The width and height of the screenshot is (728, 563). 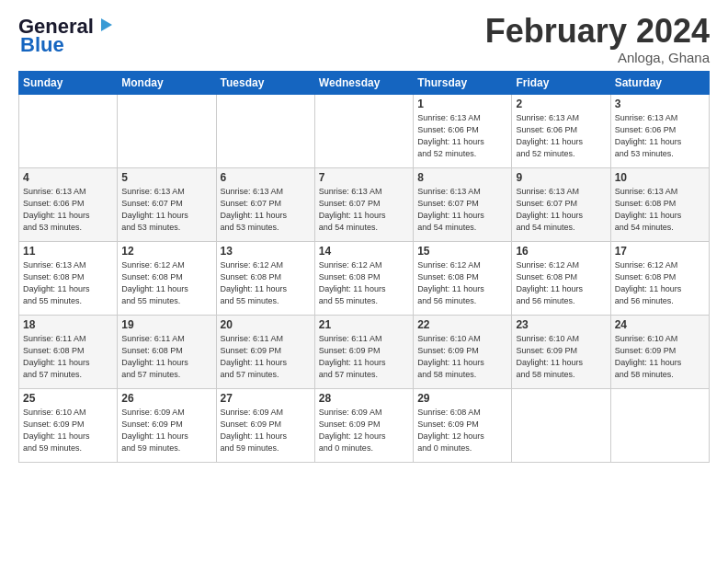 What do you see at coordinates (364, 40) in the screenshot?
I see `page-header: General Blue February 2024 Anloga, Ghana` at bounding box center [364, 40].